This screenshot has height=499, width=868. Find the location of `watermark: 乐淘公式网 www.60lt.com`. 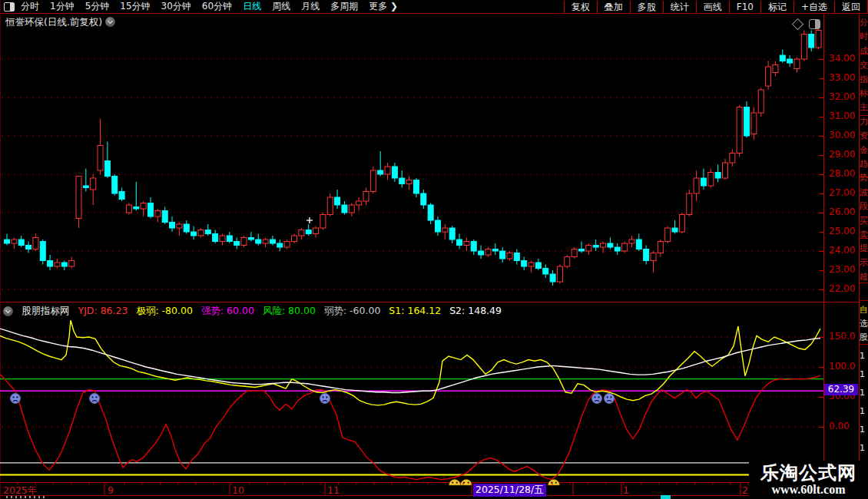

watermark: 乐淘公式网 www.60lt.com is located at coordinates (808, 480).